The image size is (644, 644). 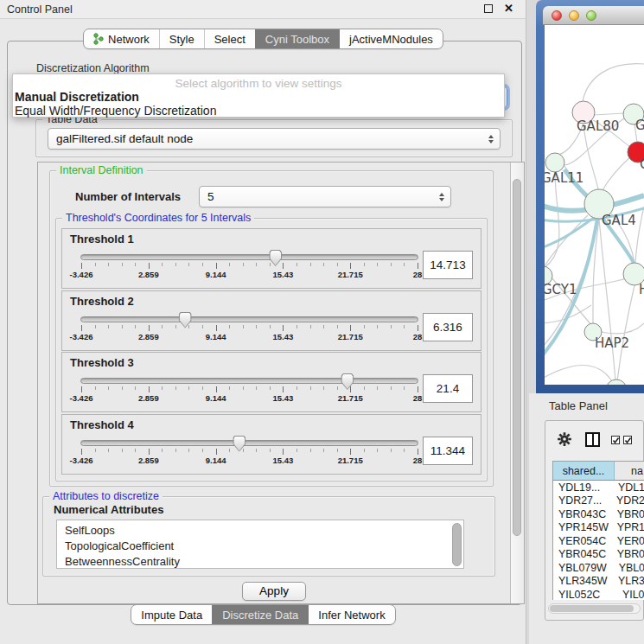 I want to click on threshold-3-label: Threshold 3, so click(x=271, y=363).